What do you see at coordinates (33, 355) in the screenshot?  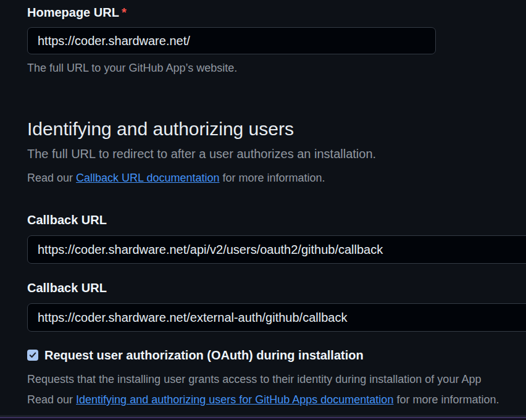 I see `oauth-checkbox` at bounding box center [33, 355].